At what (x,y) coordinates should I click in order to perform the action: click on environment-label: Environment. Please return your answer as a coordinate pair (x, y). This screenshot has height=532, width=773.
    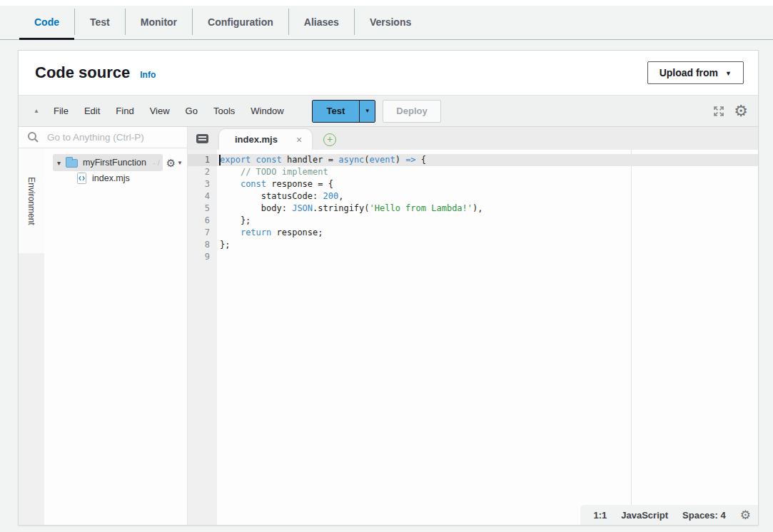
    Looking at the image, I should click on (31, 201).